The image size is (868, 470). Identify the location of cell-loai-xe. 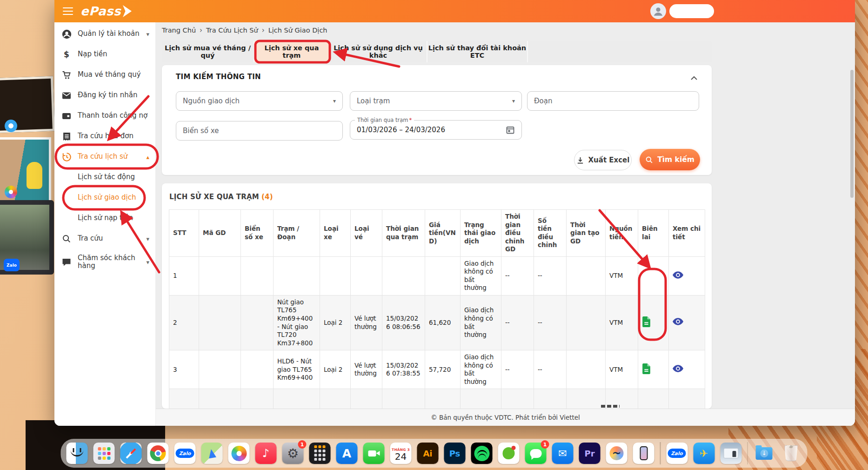
(335, 399).